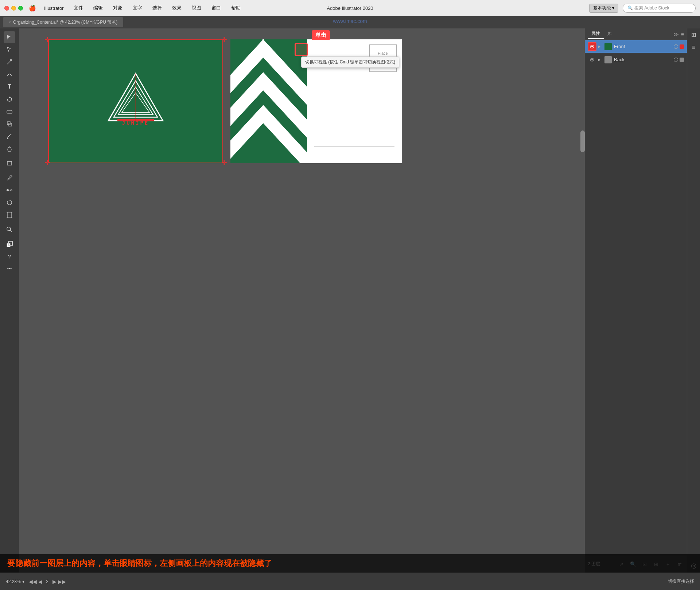  Describe the element at coordinates (9, 230) in the screenshot. I see `zoom-tool` at that location.